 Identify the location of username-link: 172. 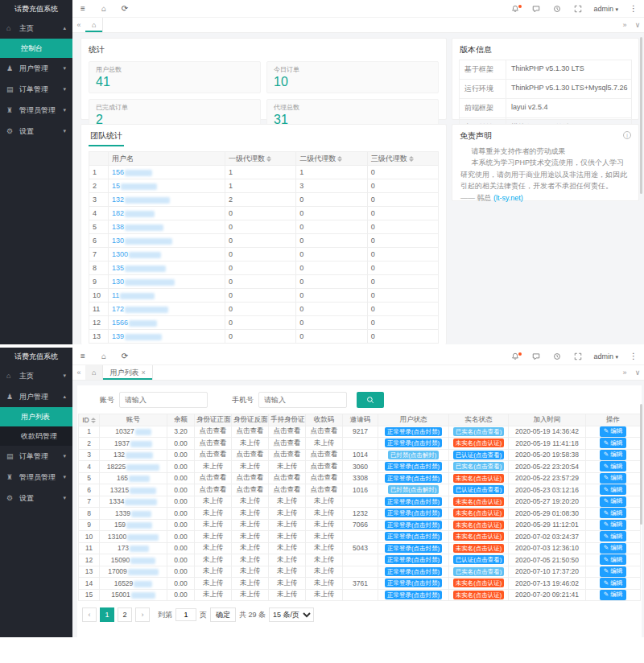
(118, 309).